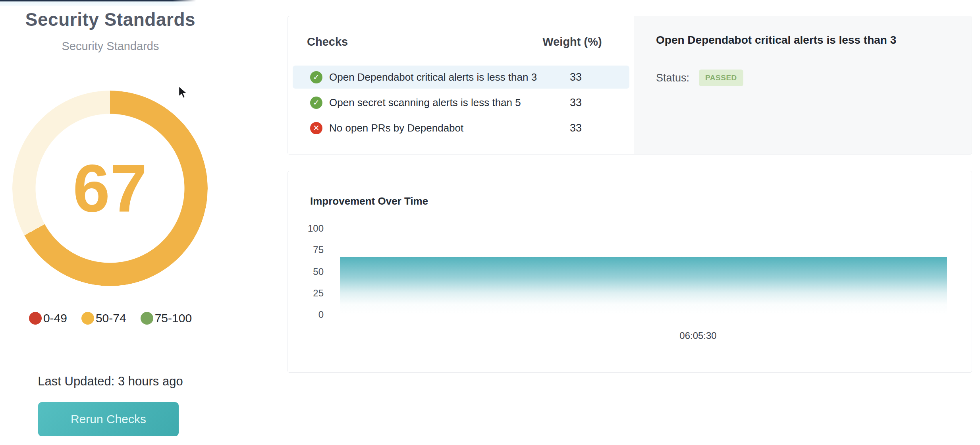  I want to click on y-axis-tick: 100, so click(316, 228).